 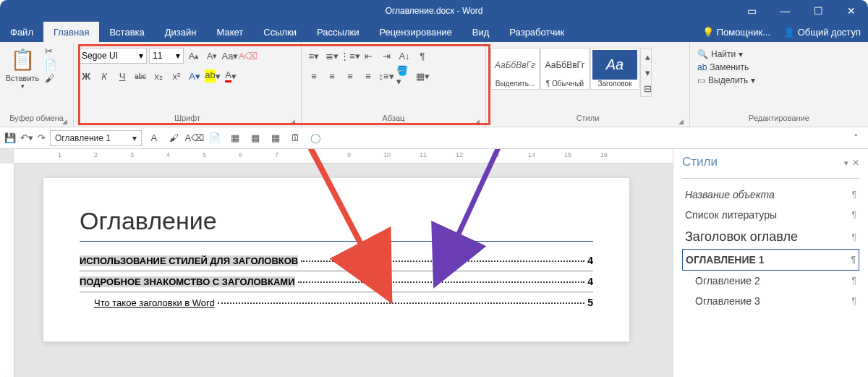 What do you see at coordinates (726, 54) in the screenshot?
I see `find-button: 🔍 Найти ▾` at bounding box center [726, 54].